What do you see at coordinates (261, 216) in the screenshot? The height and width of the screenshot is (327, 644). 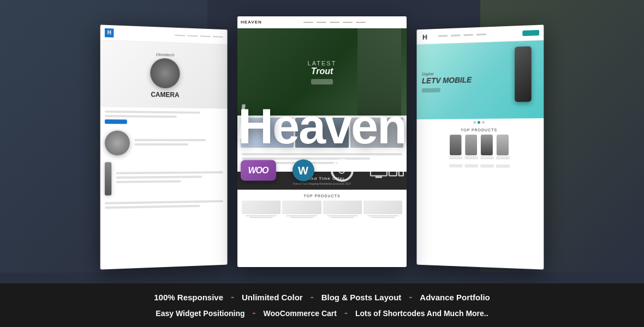 I see `tp-line-1a` at bounding box center [261, 216].